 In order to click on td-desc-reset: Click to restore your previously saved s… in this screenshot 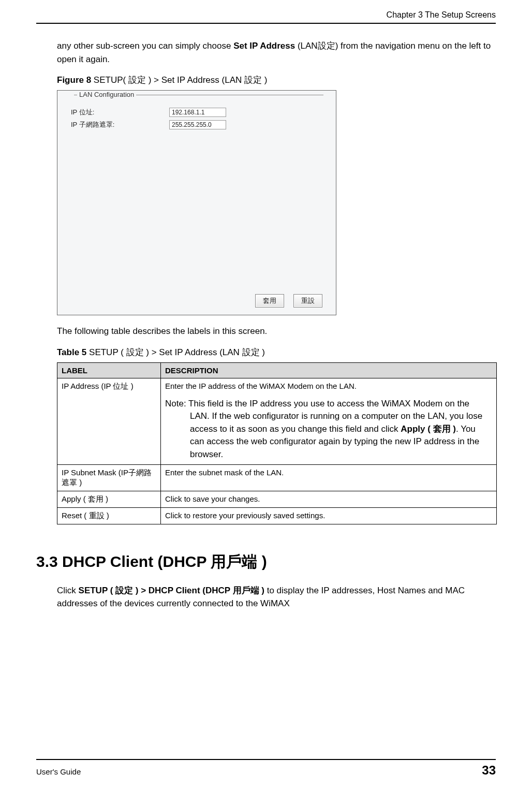, I will do `click(329, 516)`.